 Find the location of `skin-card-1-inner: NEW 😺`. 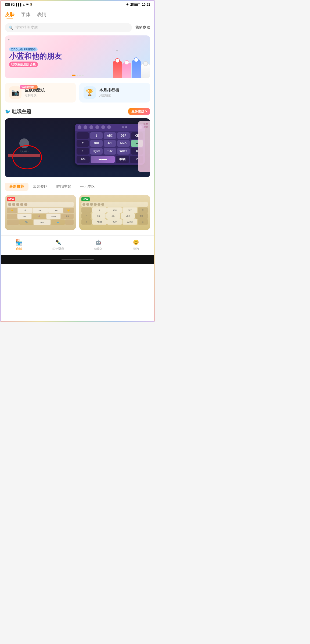

skin-card-1-inner: NEW 😺 is located at coordinates (40, 213).